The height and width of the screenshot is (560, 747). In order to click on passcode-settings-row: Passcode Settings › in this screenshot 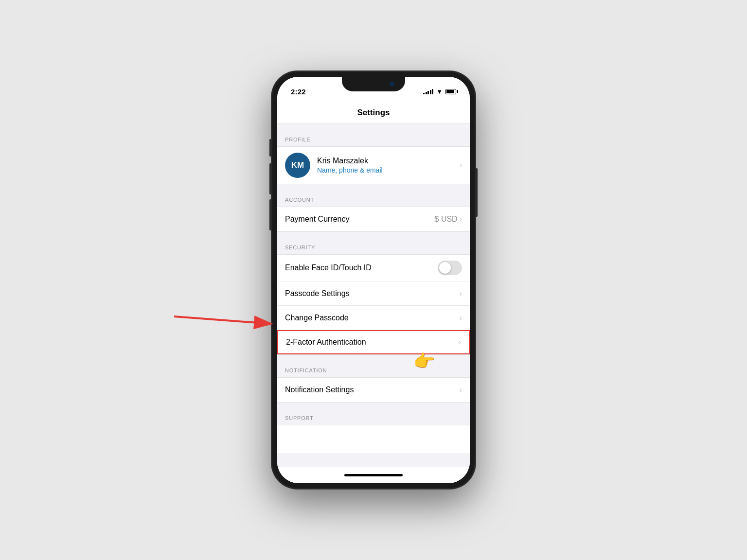, I will do `click(374, 294)`.